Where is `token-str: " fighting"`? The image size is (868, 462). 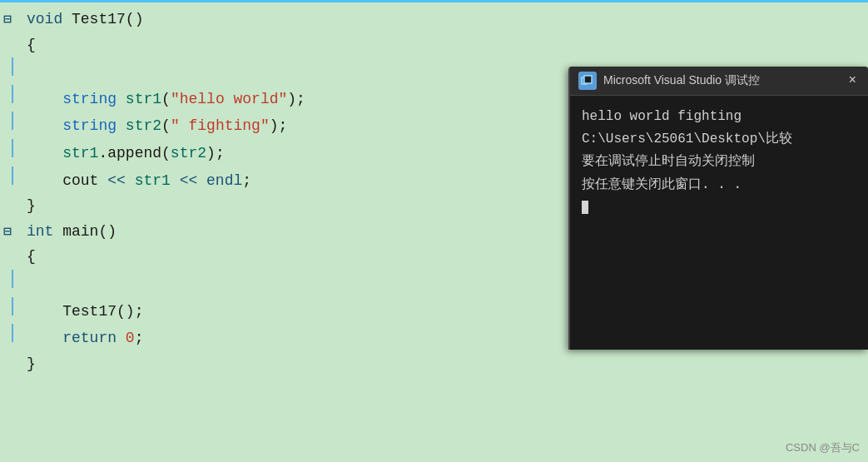
token-str: " fighting" is located at coordinates (220, 126).